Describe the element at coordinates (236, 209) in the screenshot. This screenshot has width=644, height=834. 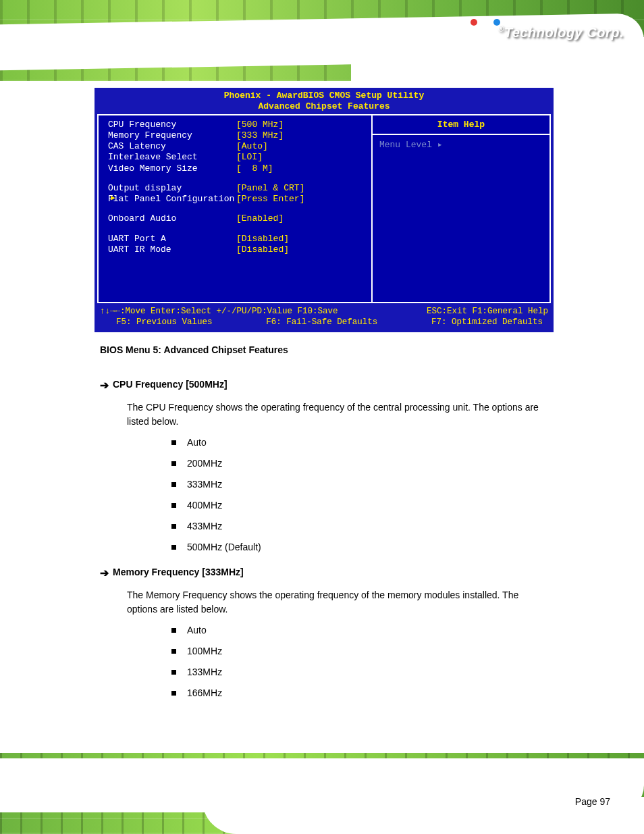
I see `bios-settings-panel: CPU Frequency [500 MHz] Memory Frequency…` at that location.